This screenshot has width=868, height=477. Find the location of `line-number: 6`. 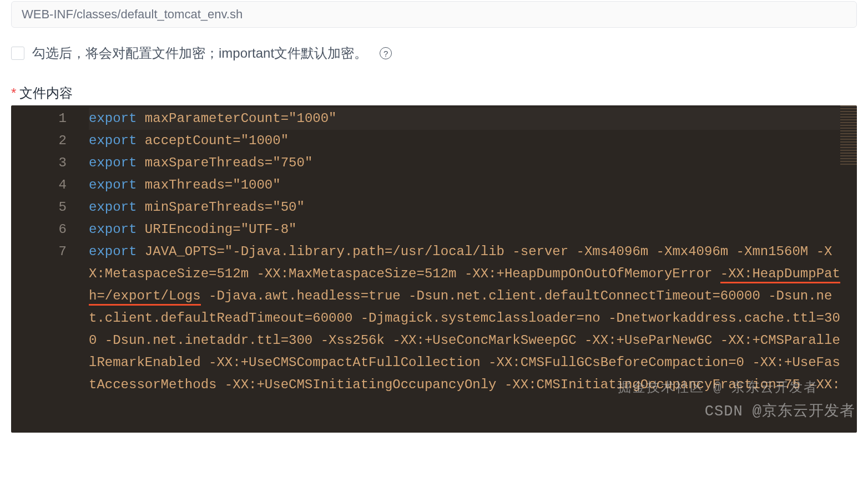

line-number: 6 is located at coordinates (39, 230).